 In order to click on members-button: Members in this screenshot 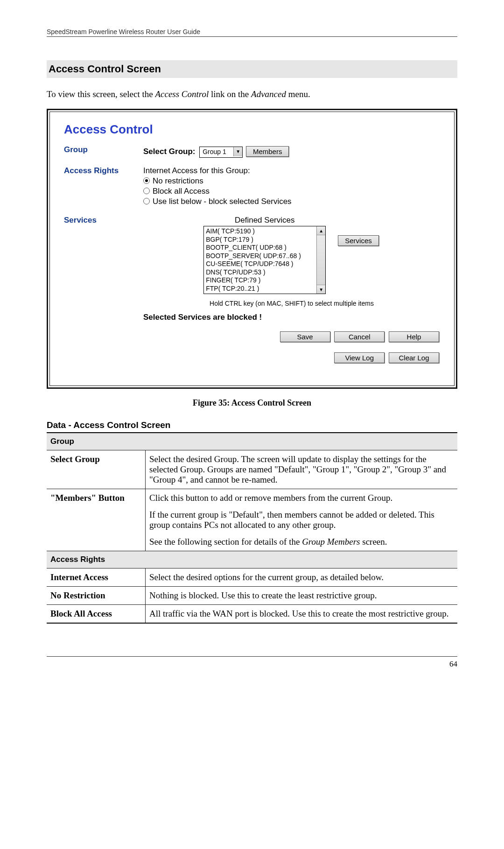, I will do `click(268, 151)`.